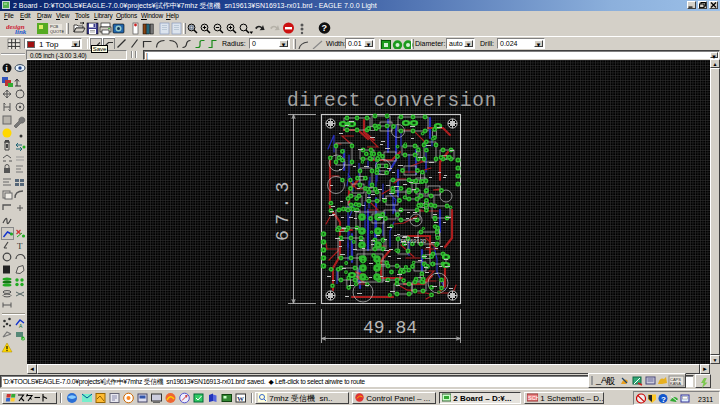  I want to click on svg-text: 49.84, so click(390, 328).